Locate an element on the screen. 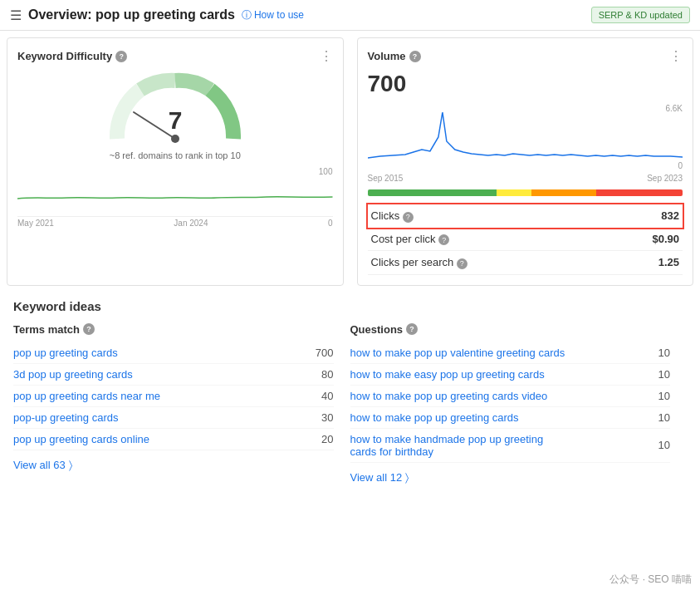  chart-labels: Sep 2015 Sep 2023 is located at coordinates (526, 178).